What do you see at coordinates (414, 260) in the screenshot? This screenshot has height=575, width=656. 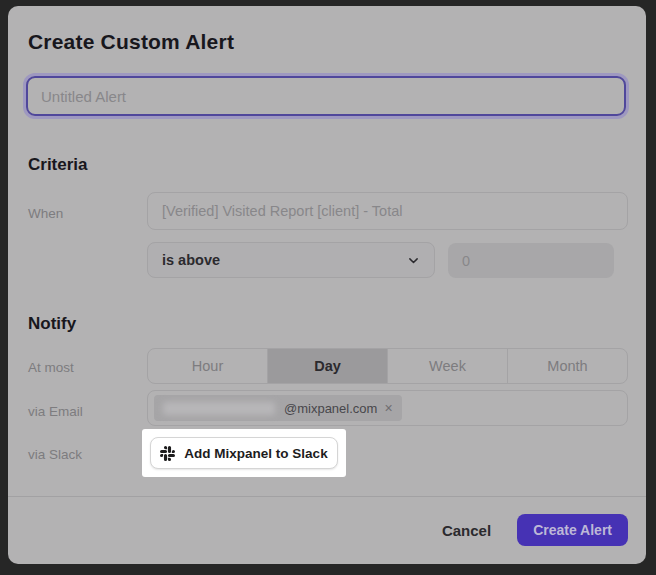 I see `chevron-down-icon` at bounding box center [414, 260].